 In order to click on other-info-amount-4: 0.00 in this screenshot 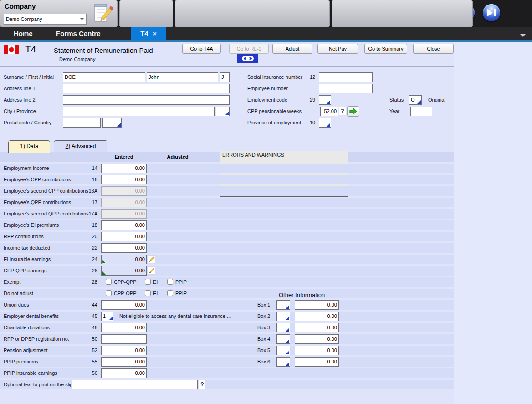, I will do `click(317, 339)`.